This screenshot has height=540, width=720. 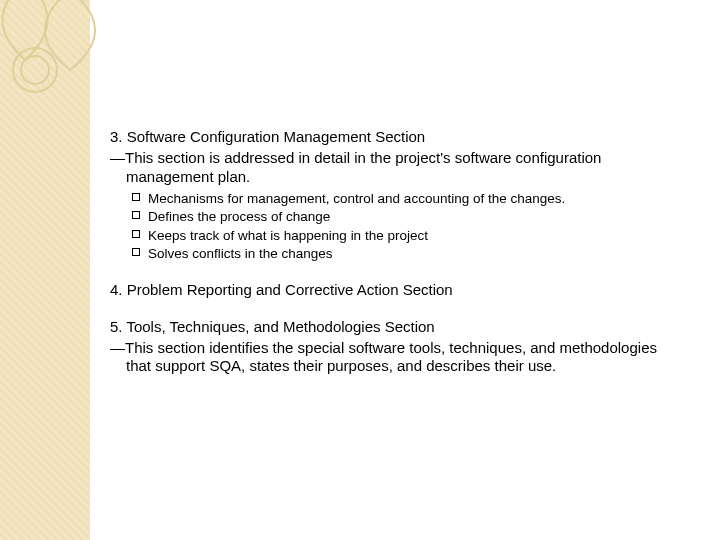 I want to click on decorative-sidebar, so click(x=45, y=270).